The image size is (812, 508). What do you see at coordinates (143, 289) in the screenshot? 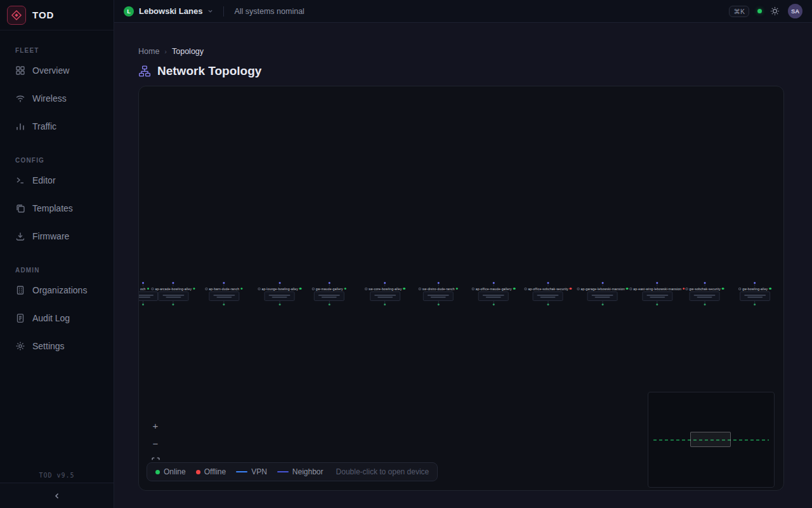
I see `node-label: och` at bounding box center [143, 289].